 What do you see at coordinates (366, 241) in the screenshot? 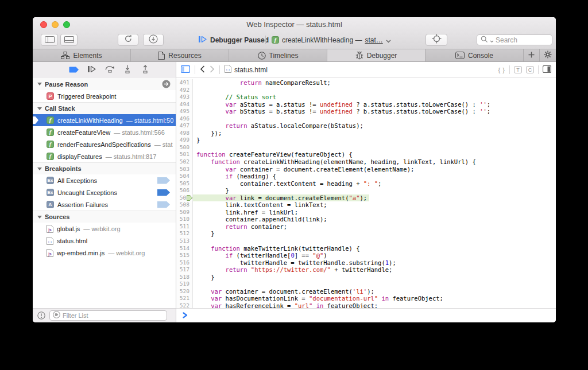
I see `code-line: 513` at bounding box center [366, 241].